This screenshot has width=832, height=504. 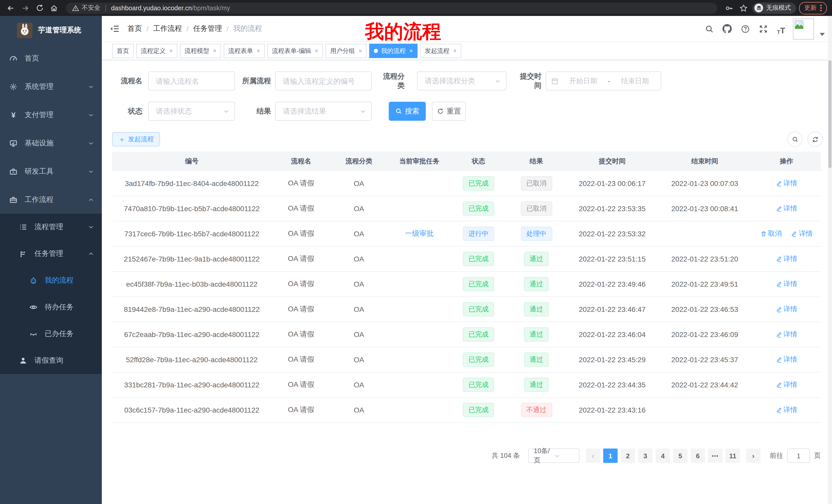 I want to click on url-text: dashboard.yudao.iocoder.cn/bpm/task/my, so click(x=171, y=8).